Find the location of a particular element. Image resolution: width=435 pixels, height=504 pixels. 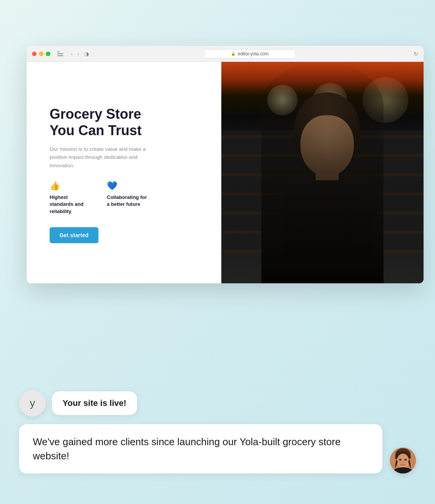

yola-letter: y is located at coordinates (32, 403).